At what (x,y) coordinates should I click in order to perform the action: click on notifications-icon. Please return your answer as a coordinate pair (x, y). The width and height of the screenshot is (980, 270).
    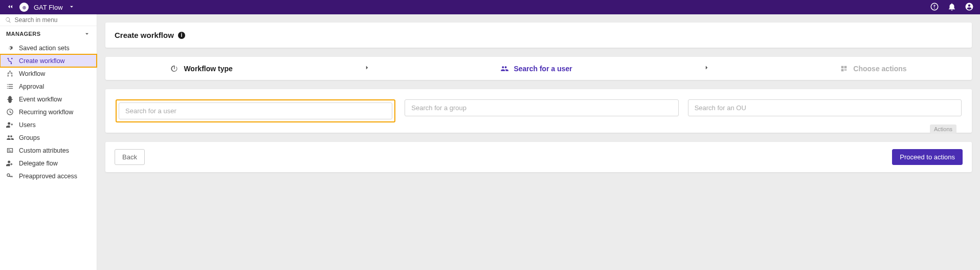
    Looking at the image, I should click on (952, 7).